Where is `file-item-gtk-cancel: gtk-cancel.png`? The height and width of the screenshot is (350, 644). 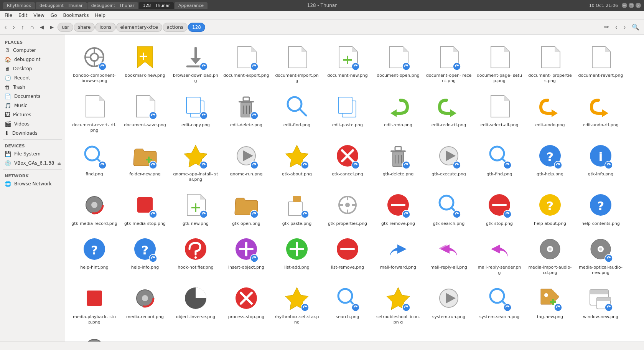 file-item-gtk-cancel: gtk-cancel.png is located at coordinates (348, 162).